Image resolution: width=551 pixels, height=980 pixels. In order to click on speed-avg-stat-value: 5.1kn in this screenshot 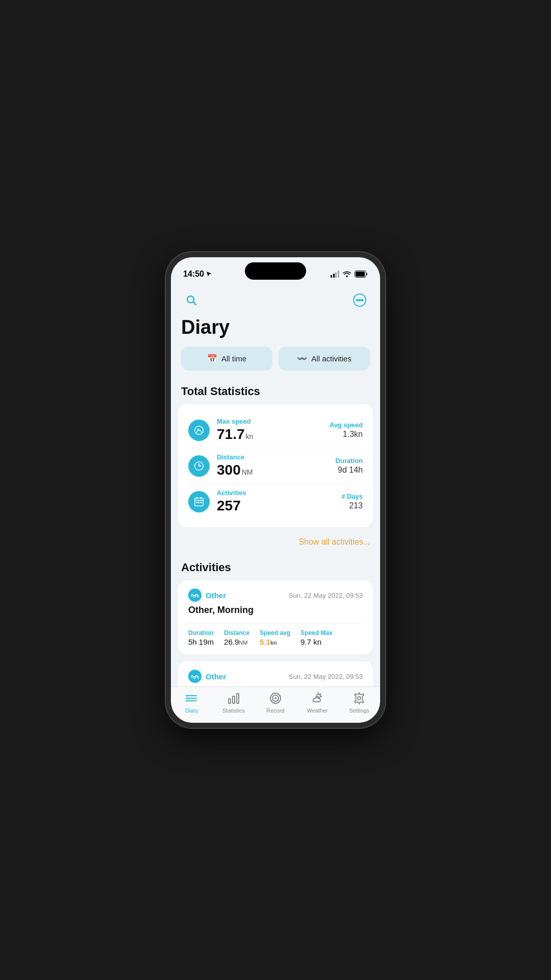, I will do `click(275, 642)`.